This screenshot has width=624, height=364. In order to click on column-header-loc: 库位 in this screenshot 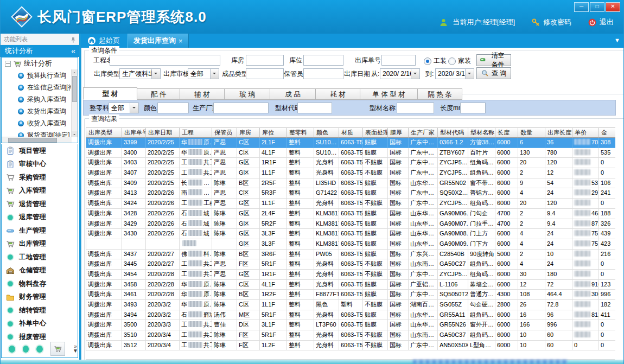, I will do `click(273, 132)`.